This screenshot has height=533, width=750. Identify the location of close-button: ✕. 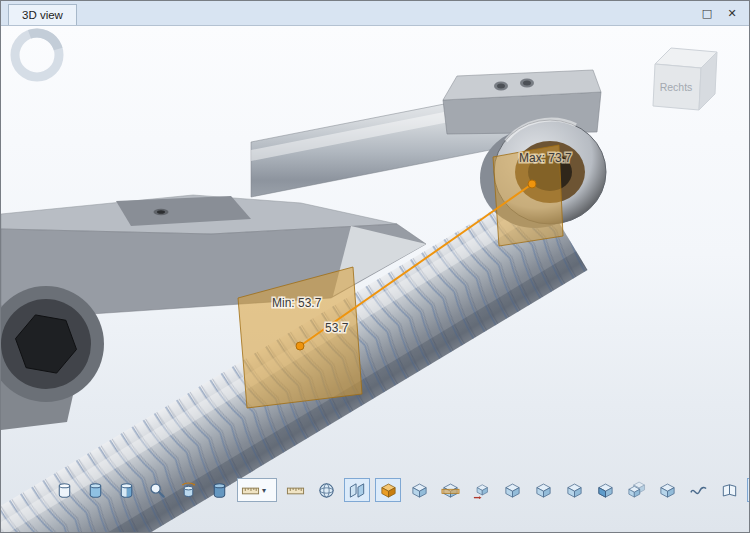
(732, 13).